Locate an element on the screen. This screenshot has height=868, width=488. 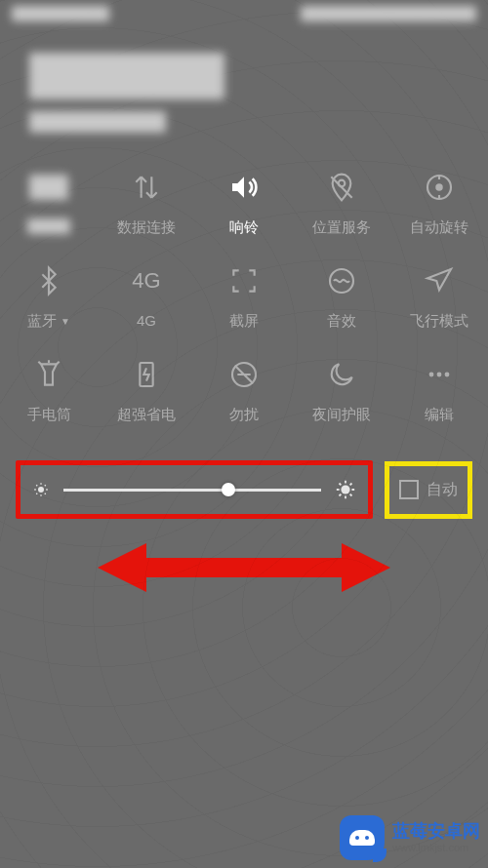
wifi-label is located at coordinates (49, 226).